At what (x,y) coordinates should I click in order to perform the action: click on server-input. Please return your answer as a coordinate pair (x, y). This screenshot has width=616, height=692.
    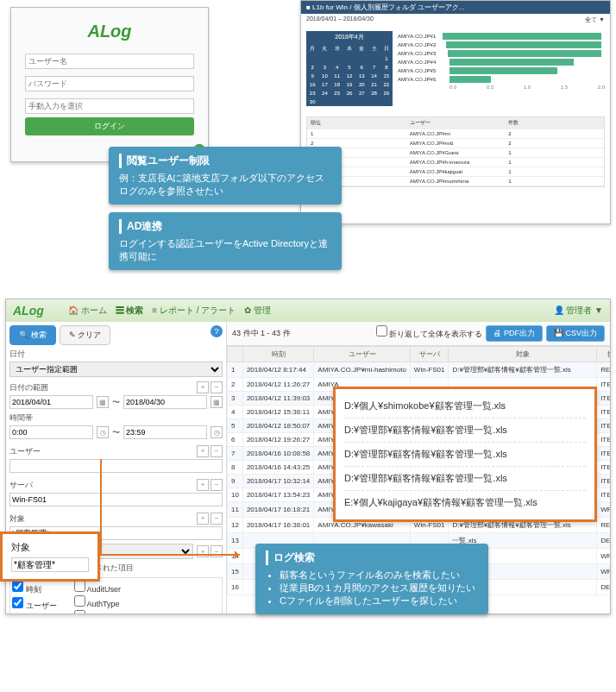
    Looking at the image, I should click on (116, 500).